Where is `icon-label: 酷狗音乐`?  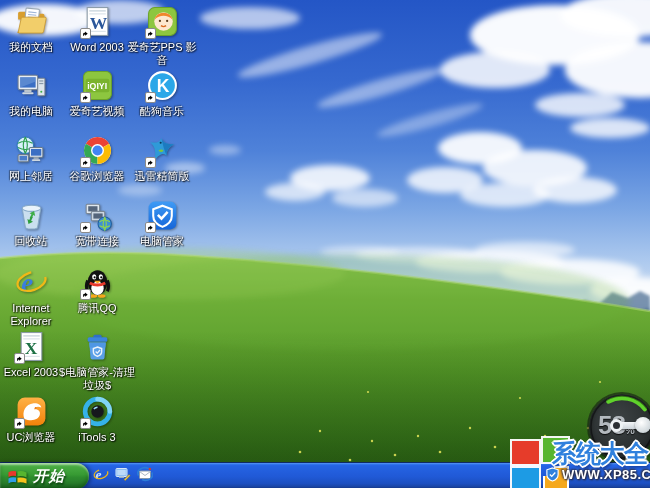 icon-label: 酷狗音乐 is located at coordinates (162, 112).